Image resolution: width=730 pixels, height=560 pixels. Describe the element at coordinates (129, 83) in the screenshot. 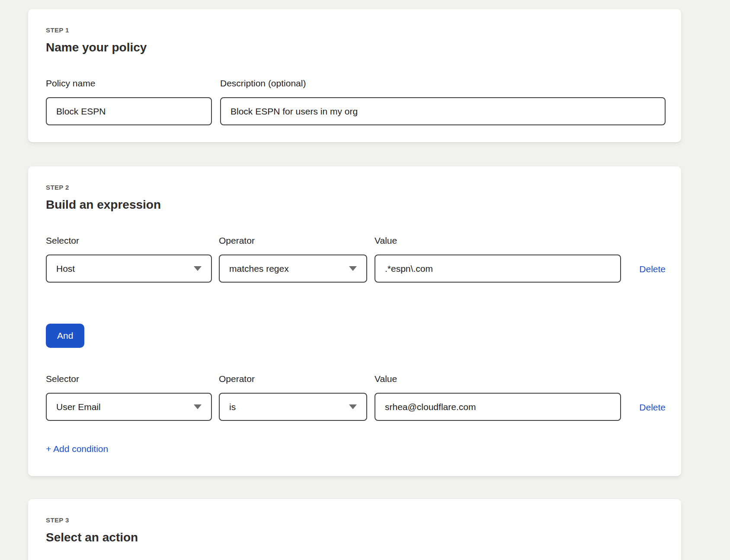

I see `policy-name-label: Policy name` at that location.